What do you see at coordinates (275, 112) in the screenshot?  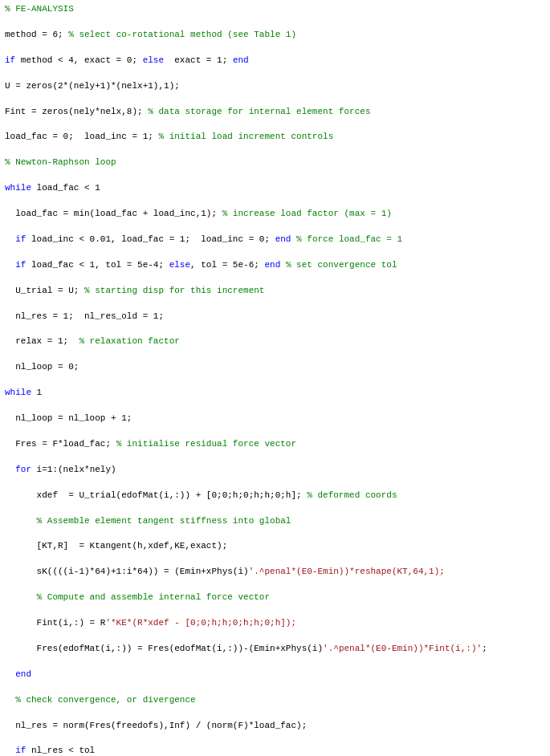 I see `code-line: Fint = zeros(nely*nelx,8); % data storag…` at bounding box center [275, 112].